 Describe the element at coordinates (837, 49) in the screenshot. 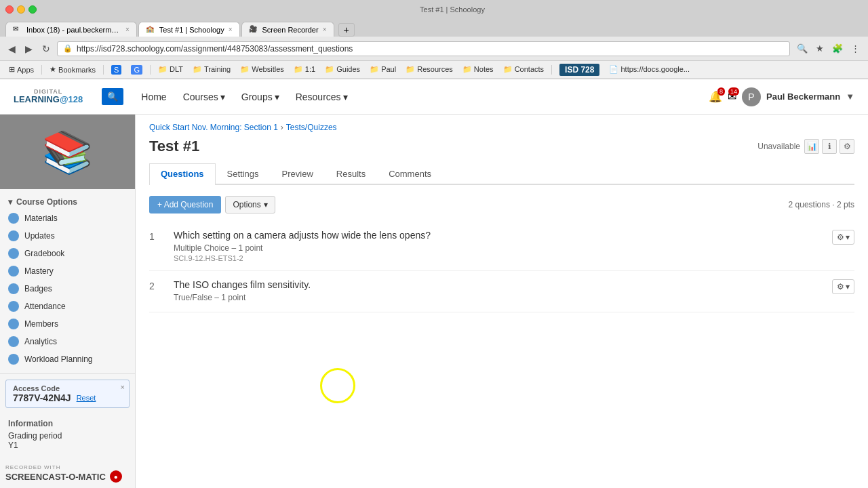

I see `extensions-btn: 🧩` at that location.